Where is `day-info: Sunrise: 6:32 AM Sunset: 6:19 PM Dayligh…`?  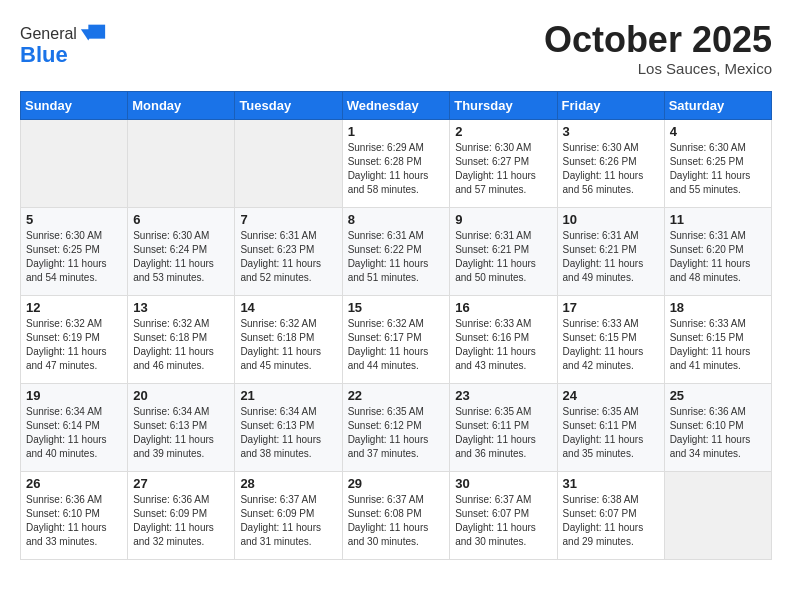 day-info: Sunrise: 6:32 AM Sunset: 6:19 PM Dayligh… is located at coordinates (74, 345).